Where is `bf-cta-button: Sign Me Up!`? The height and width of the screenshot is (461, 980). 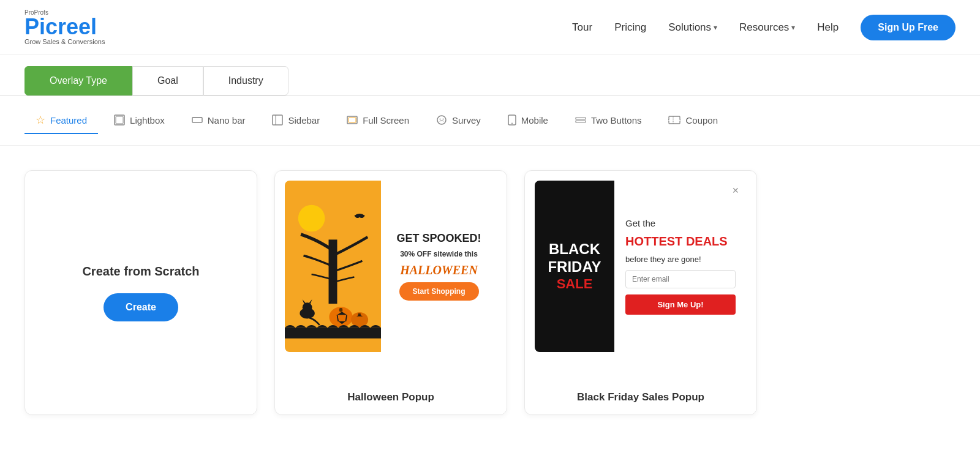
bf-cta-button: Sign Me Up! is located at coordinates (680, 305).